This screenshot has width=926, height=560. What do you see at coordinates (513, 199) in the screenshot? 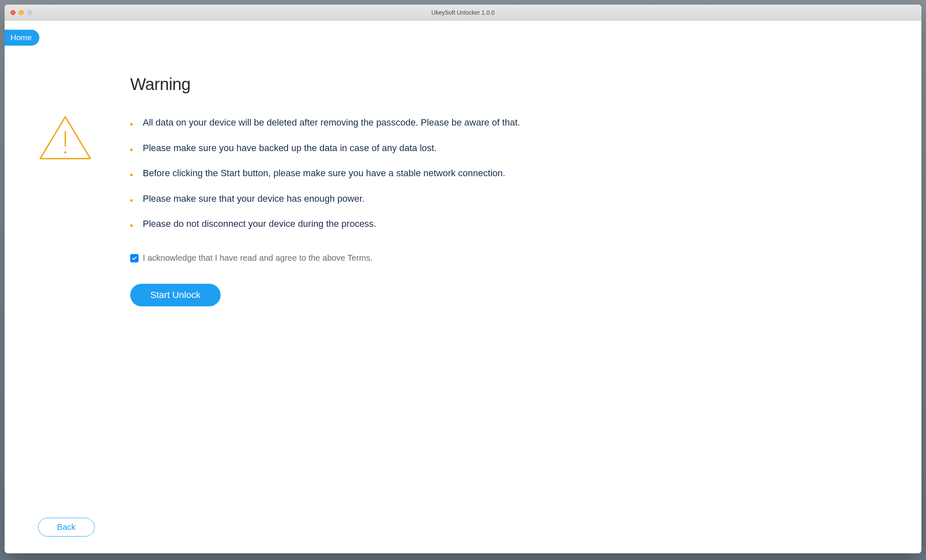
I see `list-item: Please make sure that your device has en…` at bounding box center [513, 199].